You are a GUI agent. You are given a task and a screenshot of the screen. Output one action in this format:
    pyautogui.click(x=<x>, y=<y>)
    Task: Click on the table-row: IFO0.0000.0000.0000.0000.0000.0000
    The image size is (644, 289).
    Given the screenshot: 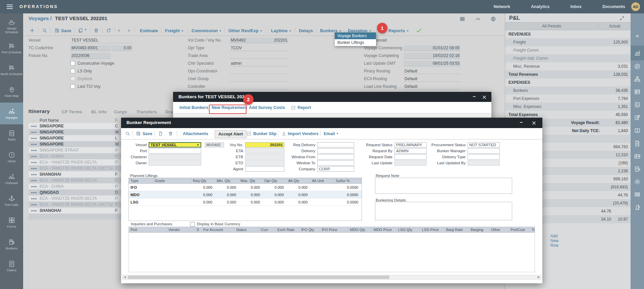 What is the action you would take?
    pyautogui.click(x=245, y=187)
    